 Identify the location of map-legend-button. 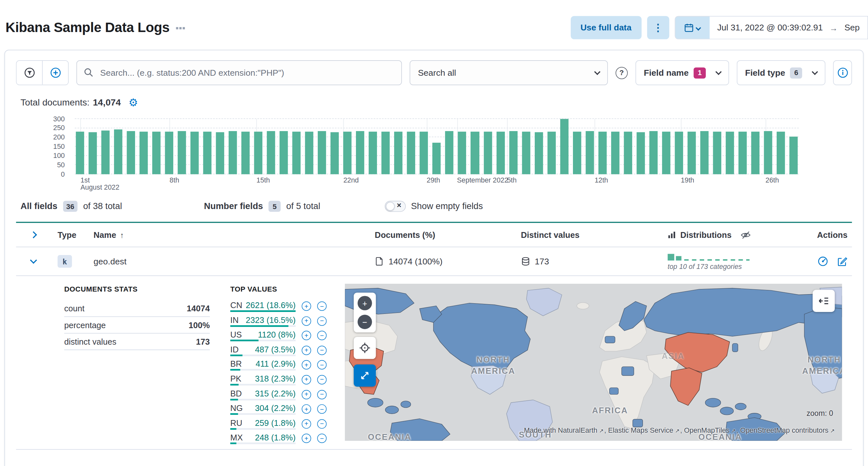
(824, 301).